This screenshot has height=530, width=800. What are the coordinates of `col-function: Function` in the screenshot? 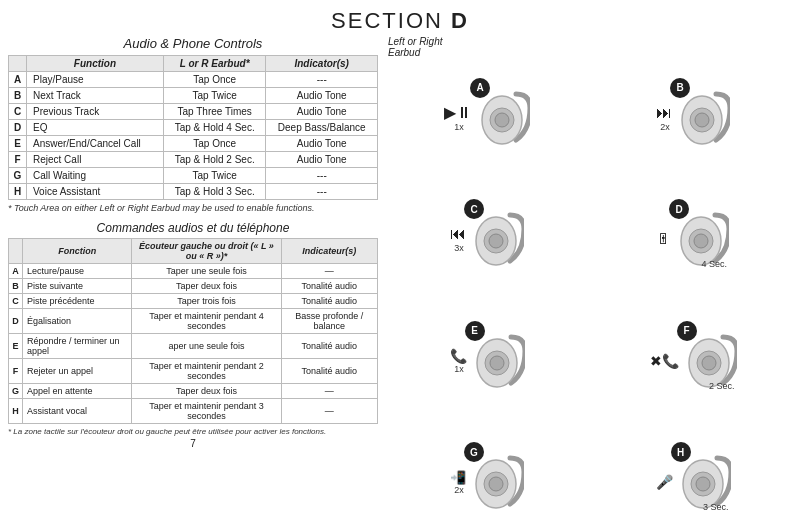 It's located at (96, 64).